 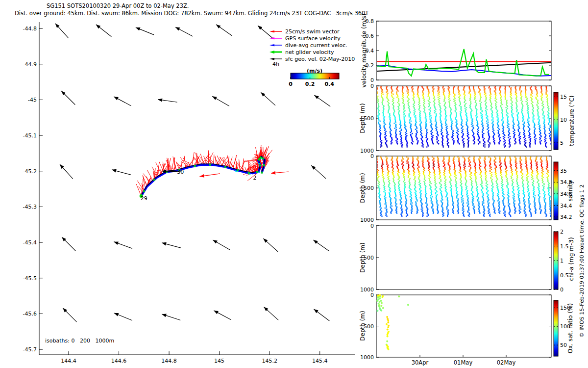 What do you see at coordinates (317, 45) in the screenshot?
I see `legend-item-label: dive-avg current veloc.` at bounding box center [317, 45].